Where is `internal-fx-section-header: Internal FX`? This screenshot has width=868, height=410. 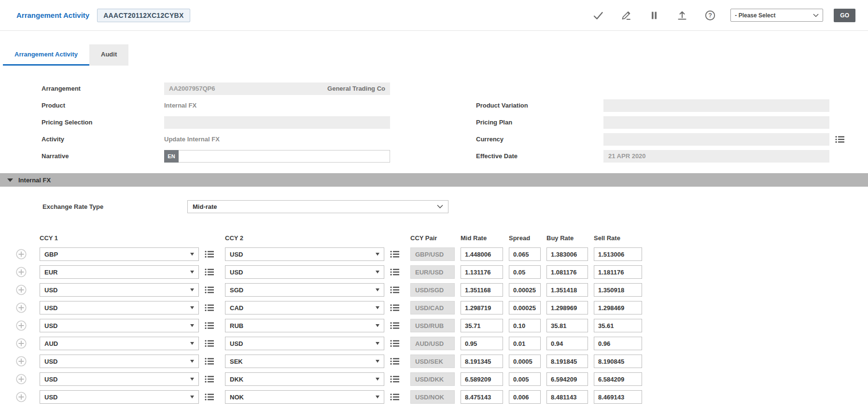
internal-fx-section-header: Internal FX is located at coordinates (434, 180).